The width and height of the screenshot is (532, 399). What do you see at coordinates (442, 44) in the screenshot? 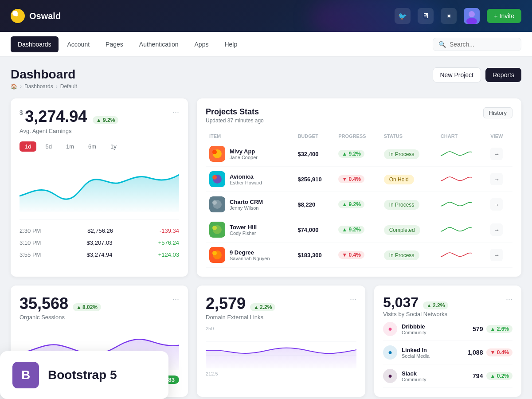
I see `search-icon: 🔍` at bounding box center [442, 44].